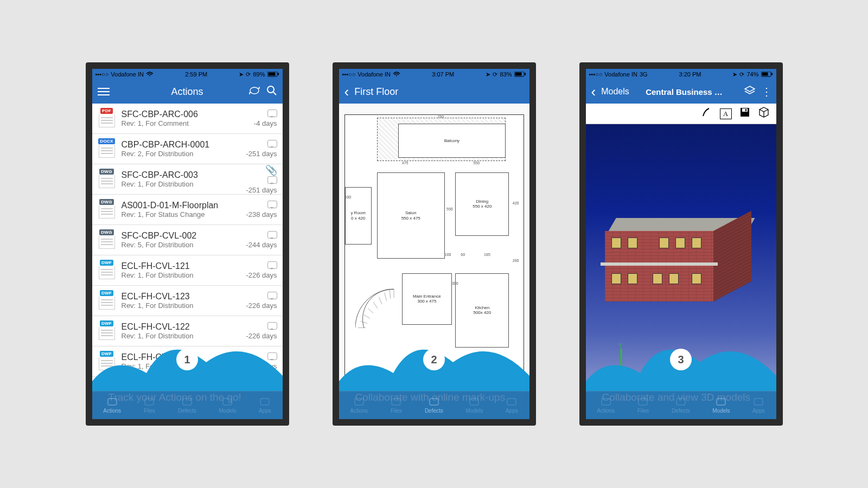 The width and height of the screenshot is (868, 488). What do you see at coordinates (182, 327) in the screenshot?
I see `row-title: ECL-FH-CVL-122` at bounding box center [182, 327].